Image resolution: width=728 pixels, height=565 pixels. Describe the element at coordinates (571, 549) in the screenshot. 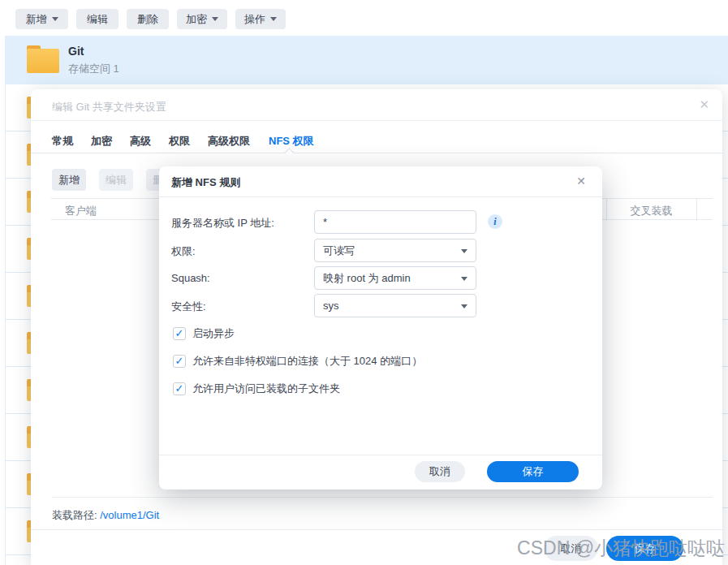

I see `dialog-cancel-button: 取消` at that location.